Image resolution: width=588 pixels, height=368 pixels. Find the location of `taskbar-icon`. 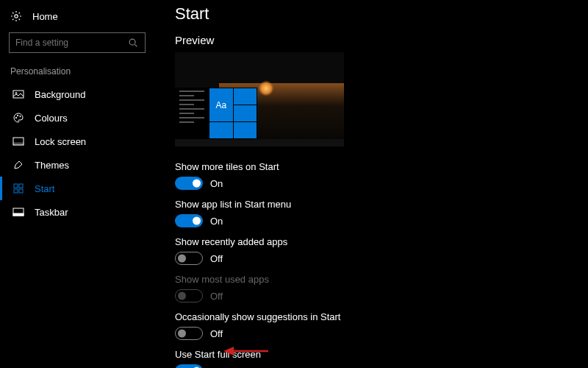

taskbar-icon is located at coordinates (18, 212).